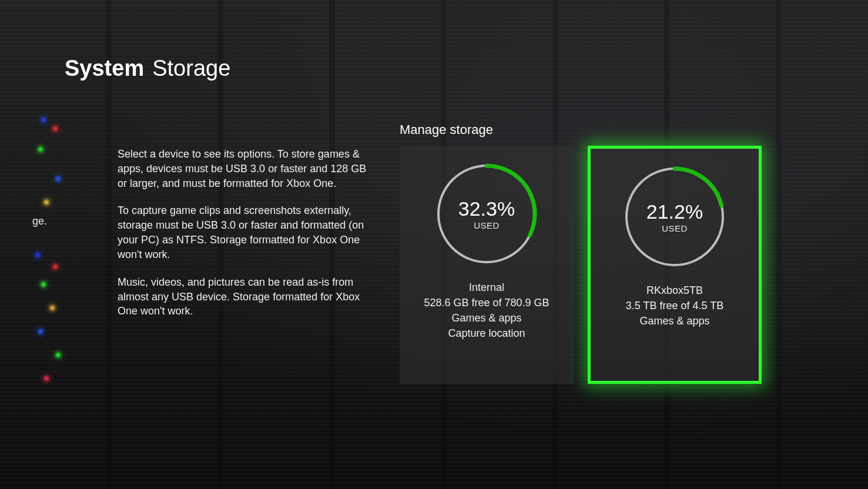 The width and height of the screenshot is (868, 489). Describe the element at coordinates (487, 310) in the screenshot. I see `device-info: Internal 528.6 GB free of 780.9 GB Games…` at that location.